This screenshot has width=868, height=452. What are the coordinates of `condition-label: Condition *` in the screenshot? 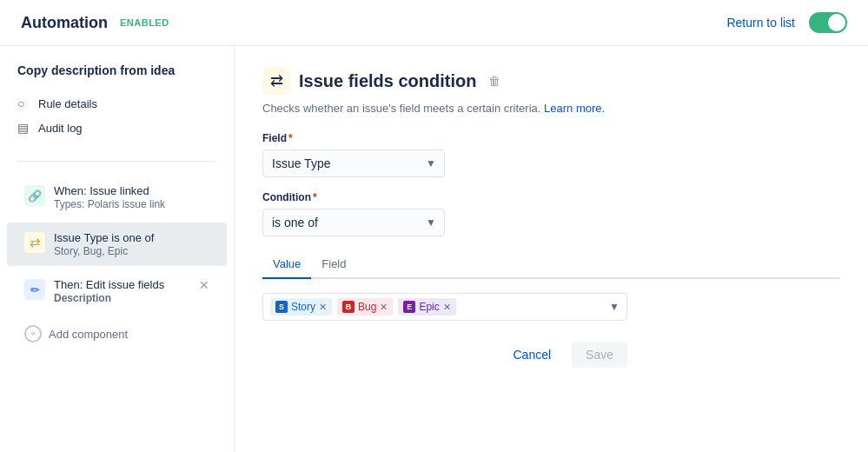 It's located at (551, 197).